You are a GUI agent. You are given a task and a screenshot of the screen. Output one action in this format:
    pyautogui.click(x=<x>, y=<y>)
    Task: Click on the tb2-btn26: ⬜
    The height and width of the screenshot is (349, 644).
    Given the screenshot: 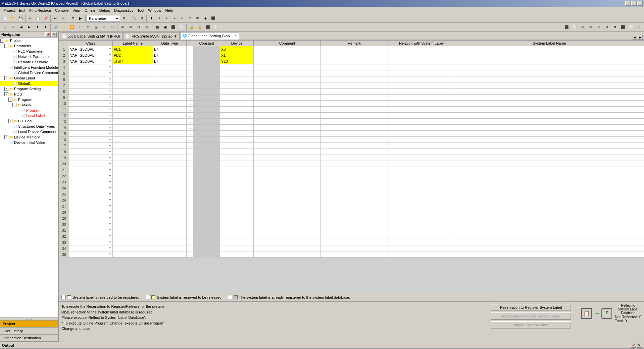 What is the action you would take?
    pyautogui.click(x=216, y=27)
    